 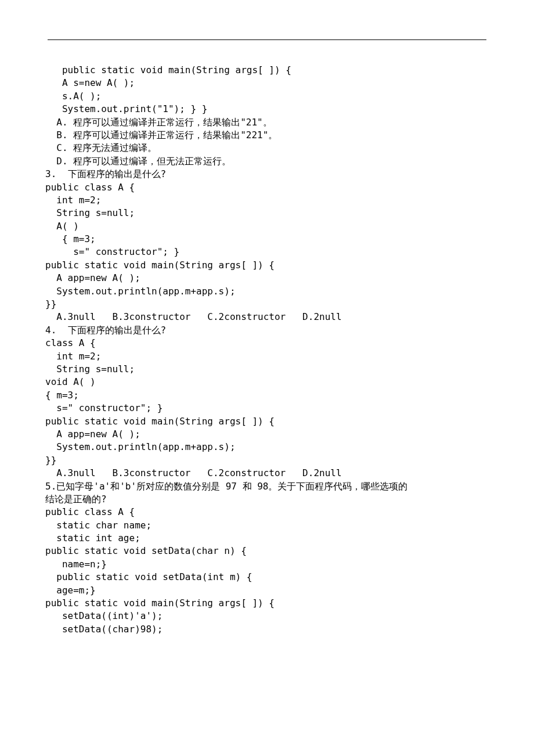 What do you see at coordinates (267, 109) in the screenshot?
I see `text-line: System.out.print("1"); } }` at bounding box center [267, 109].